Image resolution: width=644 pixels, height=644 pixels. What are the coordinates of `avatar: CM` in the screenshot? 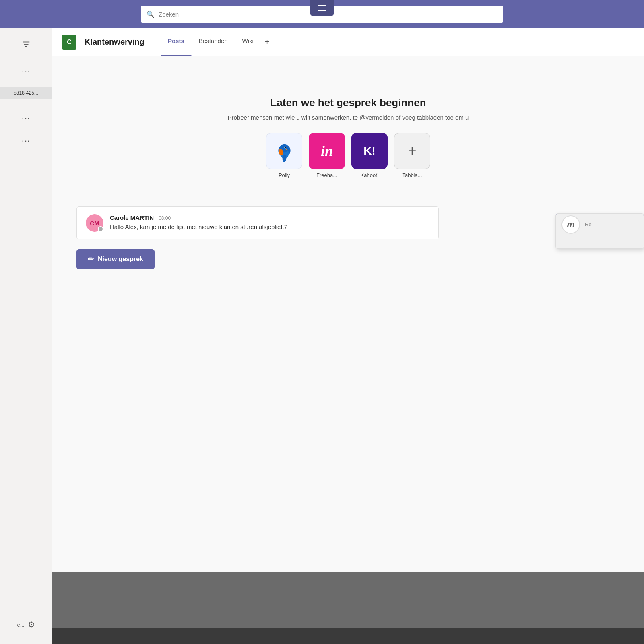 It's located at (95, 223).